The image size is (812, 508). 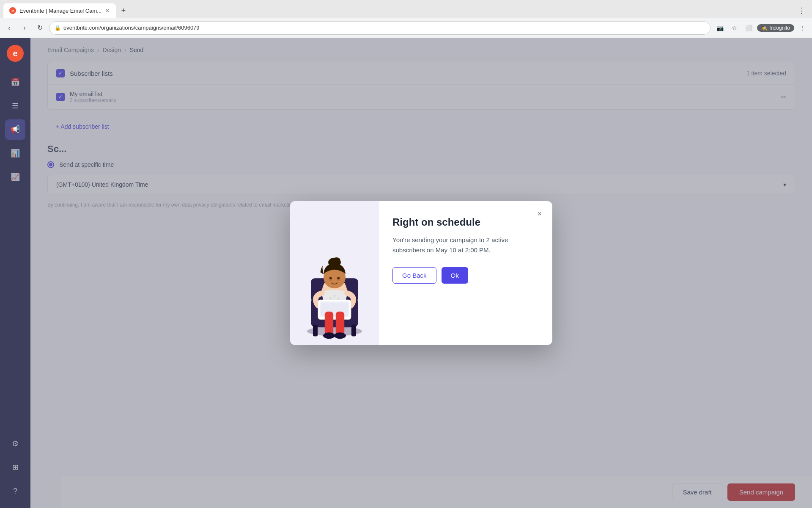 I want to click on sidebar-item-list: ☰, so click(x=15, y=106).